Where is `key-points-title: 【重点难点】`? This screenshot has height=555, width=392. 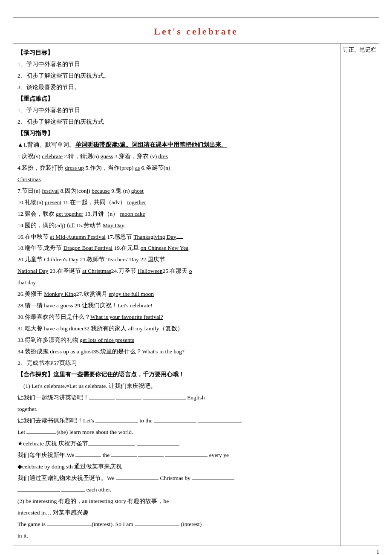
key-points-title: 【重点难点】 is located at coordinates (176, 99).